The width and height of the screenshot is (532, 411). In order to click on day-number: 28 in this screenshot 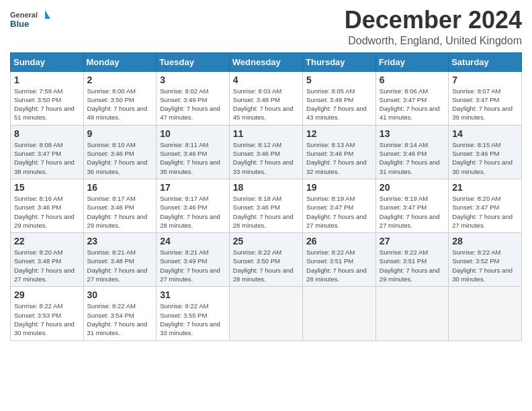, I will do `click(485, 241)`.